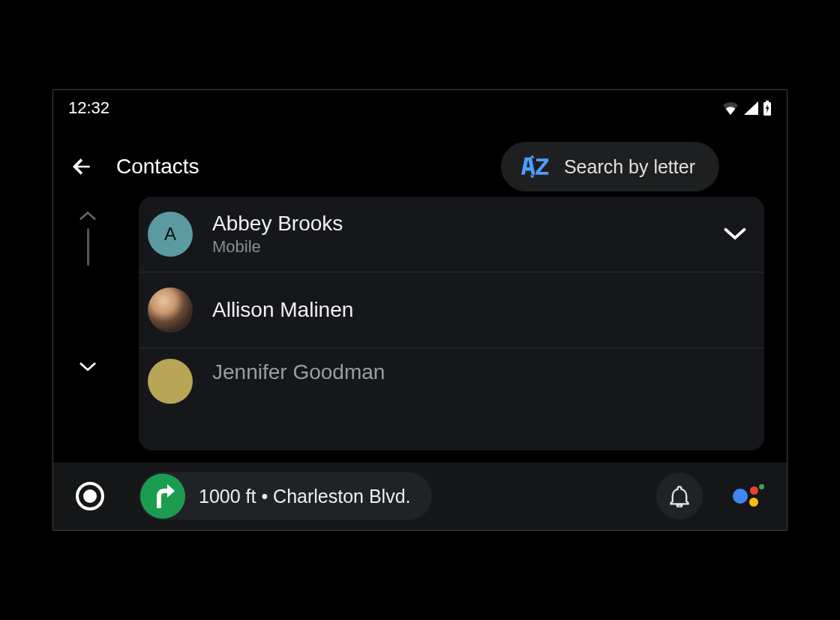 This screenshot has width=840, height=620. I want to click on bottom-nav-bar: 1000 ft • Charleston Blvd., so click(420, 496).